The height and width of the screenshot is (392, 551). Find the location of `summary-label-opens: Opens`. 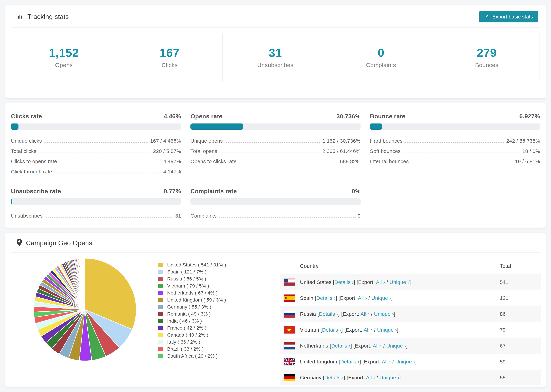

summary-label-opens: Opens is located at coordinates (64, 65).